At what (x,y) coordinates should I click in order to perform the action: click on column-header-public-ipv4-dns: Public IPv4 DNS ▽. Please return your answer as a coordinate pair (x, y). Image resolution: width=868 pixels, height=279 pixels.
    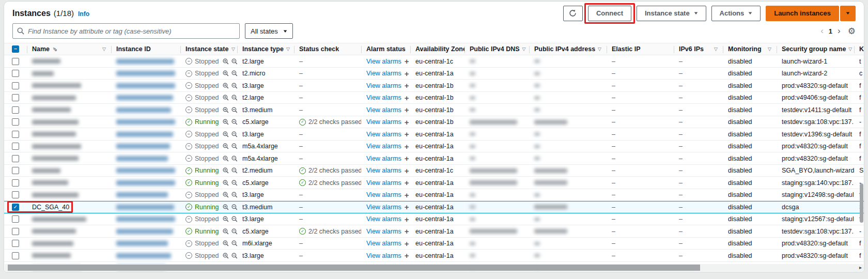
    Looking at the image, I should click on (497, 49).